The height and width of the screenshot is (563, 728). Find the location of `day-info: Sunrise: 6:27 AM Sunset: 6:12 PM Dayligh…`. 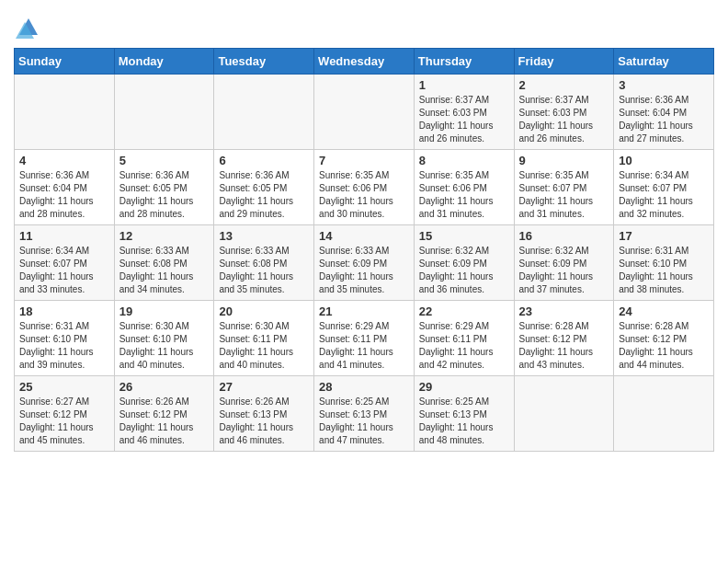

day-info: Sunrise: 6:27 AM Sunset: 6:12 PM Dayligh… is located at coordinates (64, 421).